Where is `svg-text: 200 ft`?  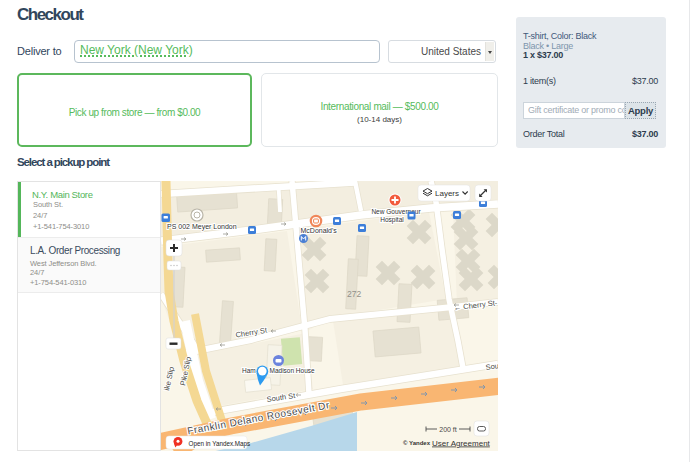 svg-text: 200 ft is located at coordinates (448, 430).